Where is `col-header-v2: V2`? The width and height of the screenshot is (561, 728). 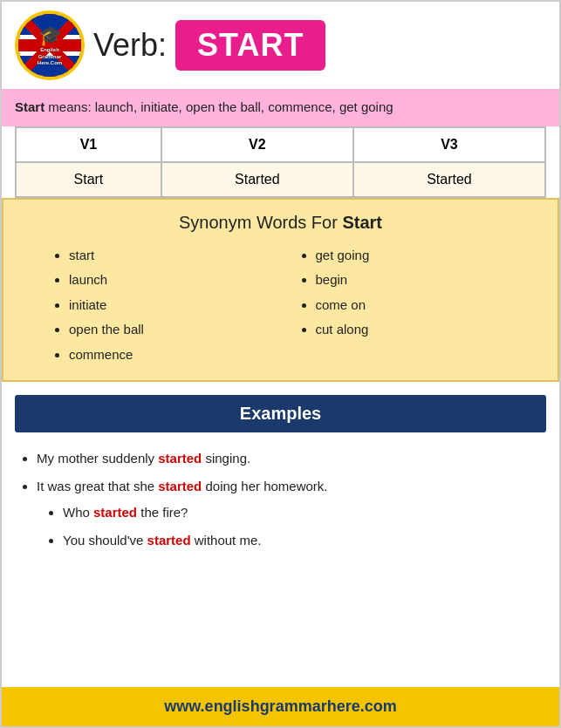
col-header-v2: V2 is located at coordinates (257, 145).